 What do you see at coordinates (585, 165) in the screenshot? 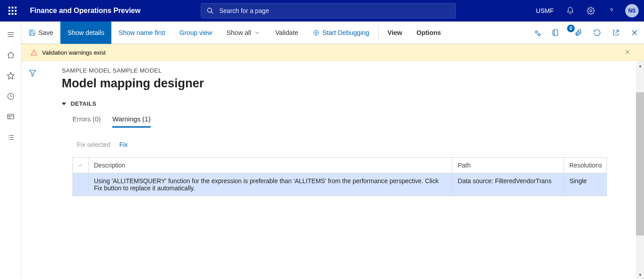
I see `col-resolutions: Resolutions` at bounding box center [585, 165].